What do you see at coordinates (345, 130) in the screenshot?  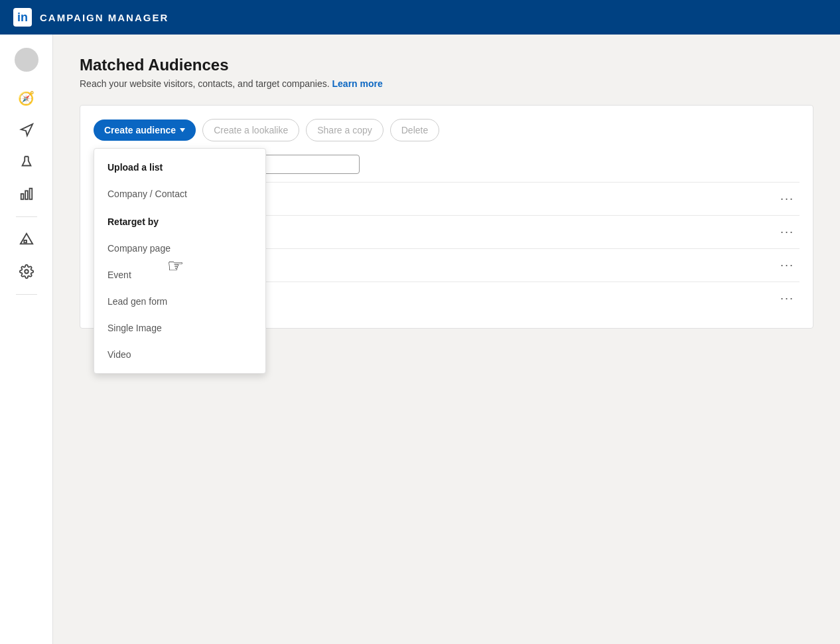 I see `share-copy-button: Share a copy` at bounding box center [345, 130].